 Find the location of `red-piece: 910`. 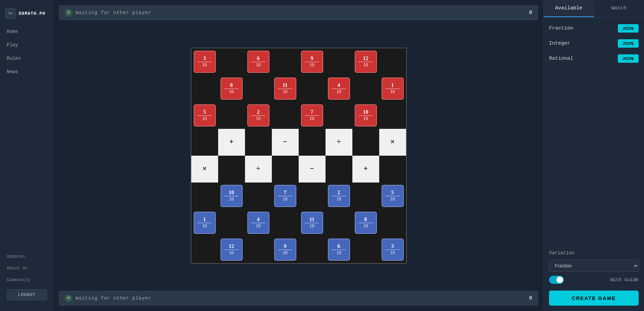

red-piece: 910 is located at coordinates (312, 62).